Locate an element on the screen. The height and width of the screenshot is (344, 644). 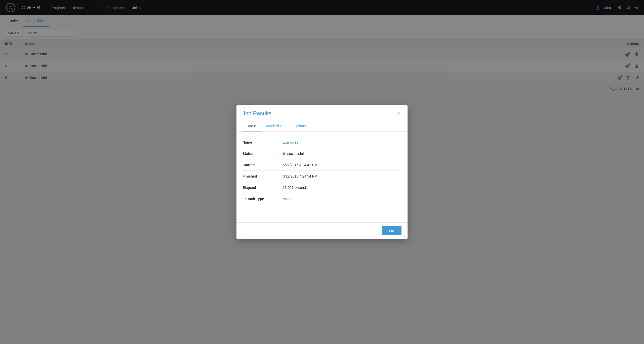
field-label-elapsed: Elapsed is located at coordinates (263, 188).